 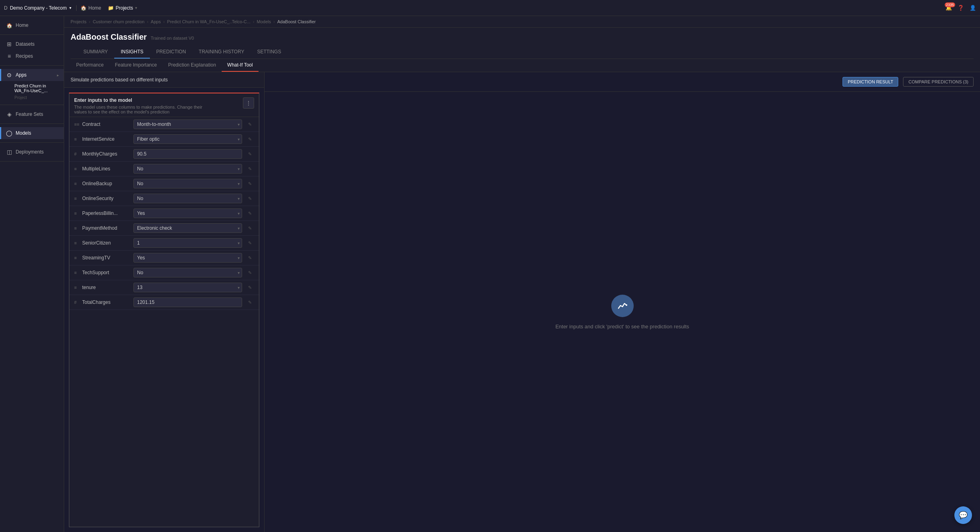 I want to click on sep5: ›, so click(x=274, y=22).